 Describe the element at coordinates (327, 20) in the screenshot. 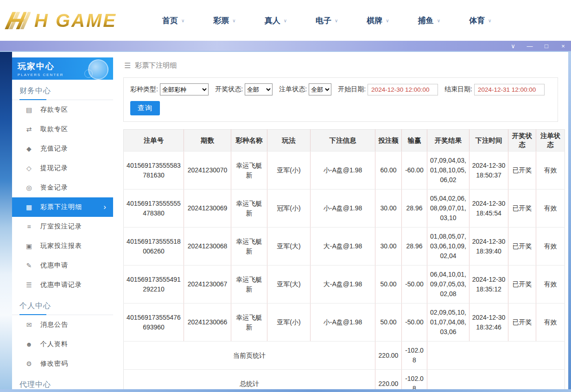

I see `nav-item-electronic: 电子∨` at that location.